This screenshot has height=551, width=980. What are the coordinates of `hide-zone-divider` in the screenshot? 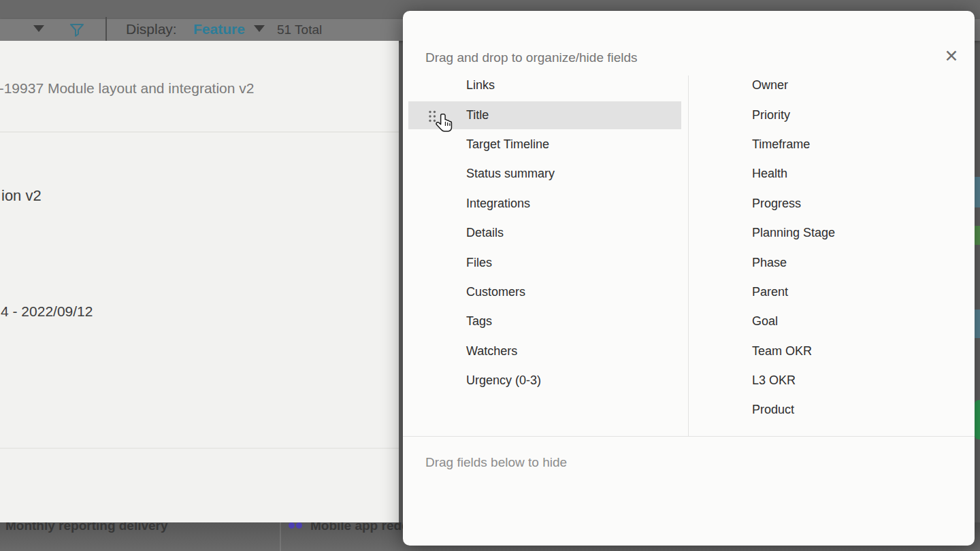 It's located at (689, 437).